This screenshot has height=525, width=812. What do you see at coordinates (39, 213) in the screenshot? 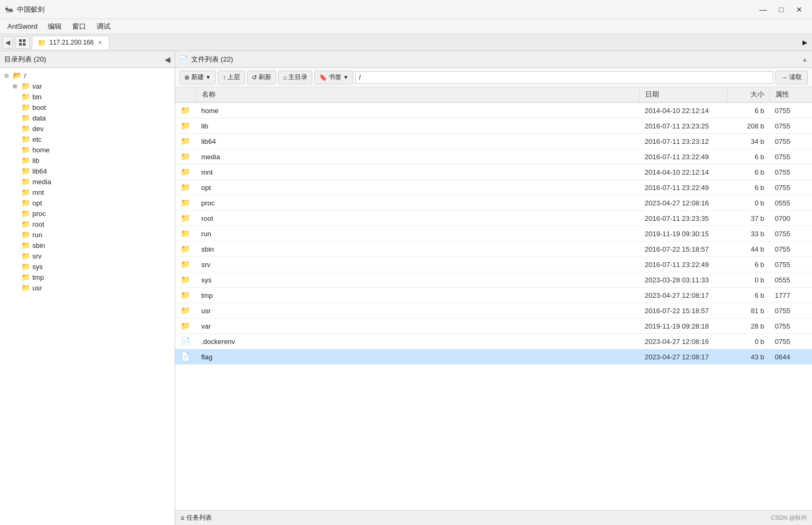
I see `tree-item-label-proc: proc` at bounding box center [39, 213].